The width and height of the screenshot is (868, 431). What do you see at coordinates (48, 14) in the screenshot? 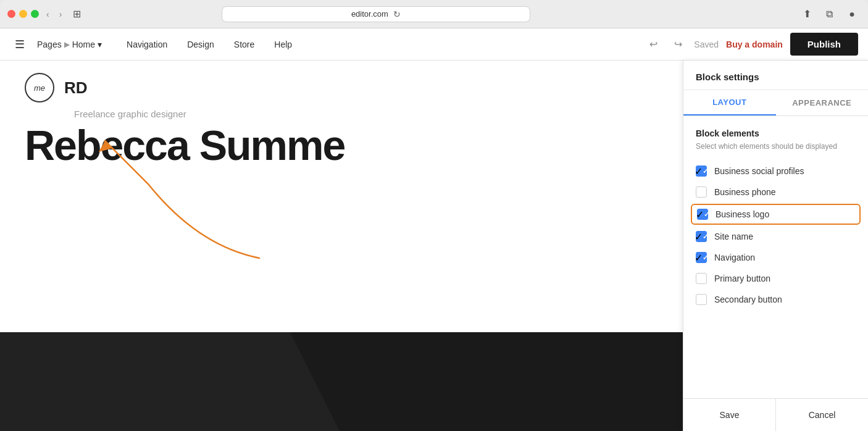
I see `back-button: ‹` at bounding box center [48, 14].